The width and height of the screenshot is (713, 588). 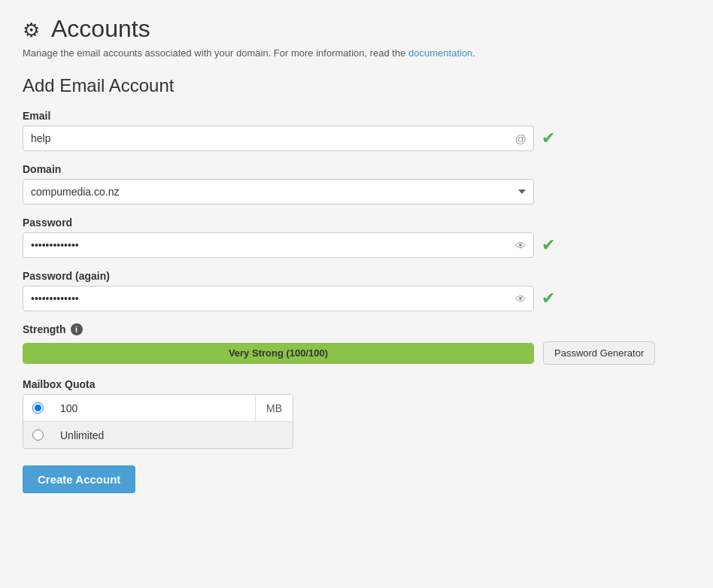 What do you see at coordinates (356, 414) in the screenshot?
I see `mailbox-quota-section: Mailbox Quota 100 MB Unlimited` at bounding box center [356, 414].